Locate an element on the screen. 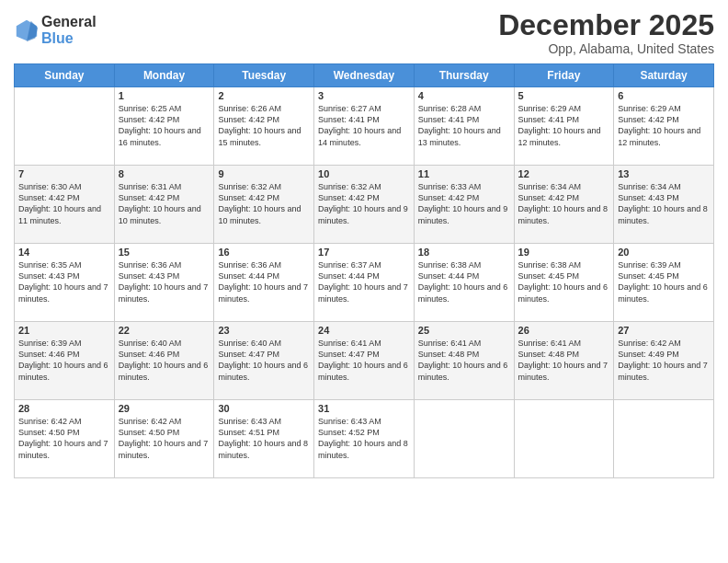 The width and height of the screenshot is (728, 563). col-thursday: Thursday is located at coordinates (463, 75).